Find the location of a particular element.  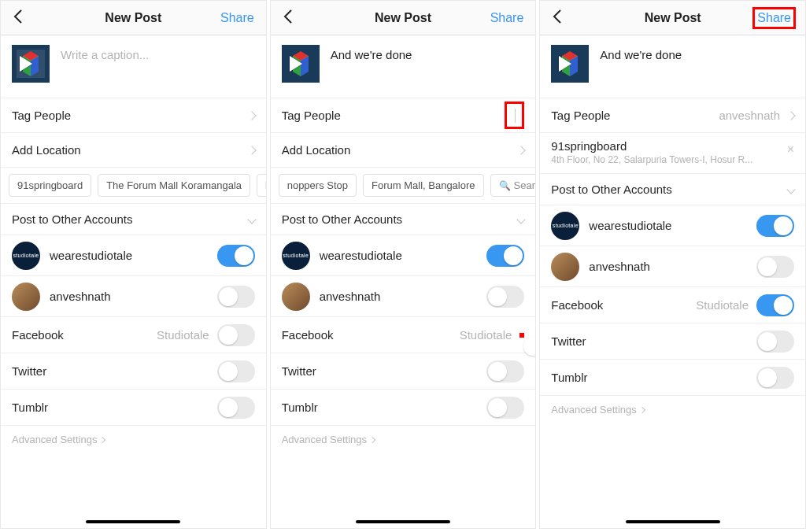

location-chip: The Forum Mall Koramangala is located at coordinates (174, 186).